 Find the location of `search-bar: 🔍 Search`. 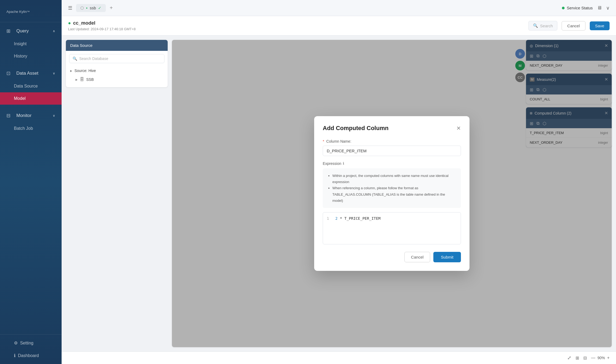

search-bar: 🔍 Search is located at coordinates (543, 26).